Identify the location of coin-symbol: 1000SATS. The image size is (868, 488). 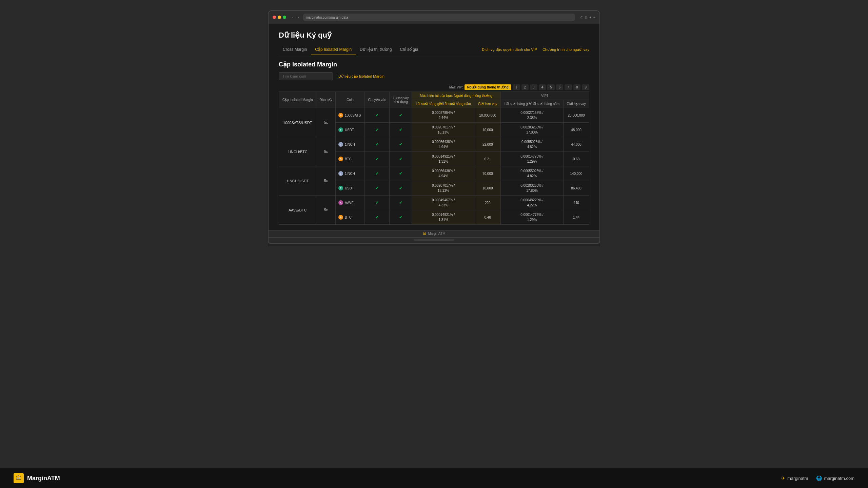
(353, 115).